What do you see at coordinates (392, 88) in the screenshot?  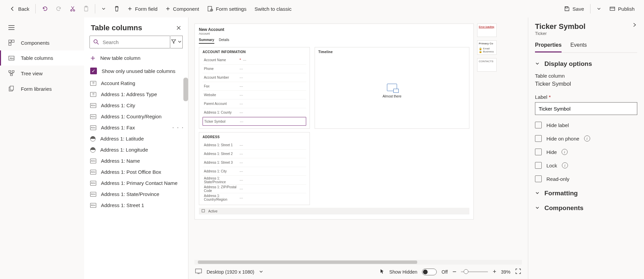 I see `section-timeline: Timeline Almost there` at bounding box center [392, 88].